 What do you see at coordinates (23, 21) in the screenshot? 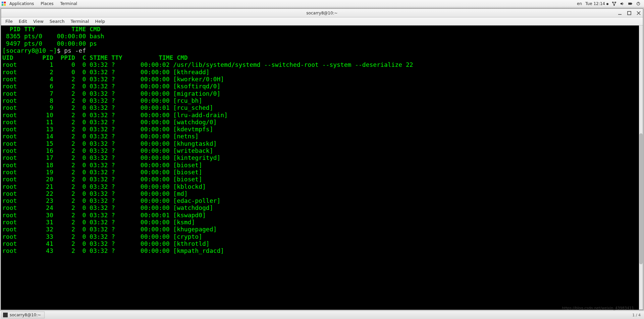
I see `menu-edit: Edit` at bounding box center [23, 21].